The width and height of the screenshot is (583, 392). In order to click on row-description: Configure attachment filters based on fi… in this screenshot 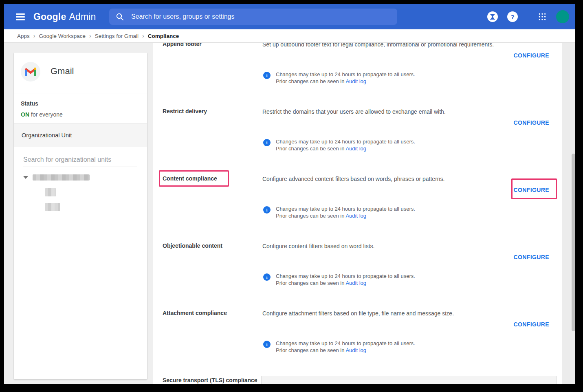, I will do `click(389, 313)`.